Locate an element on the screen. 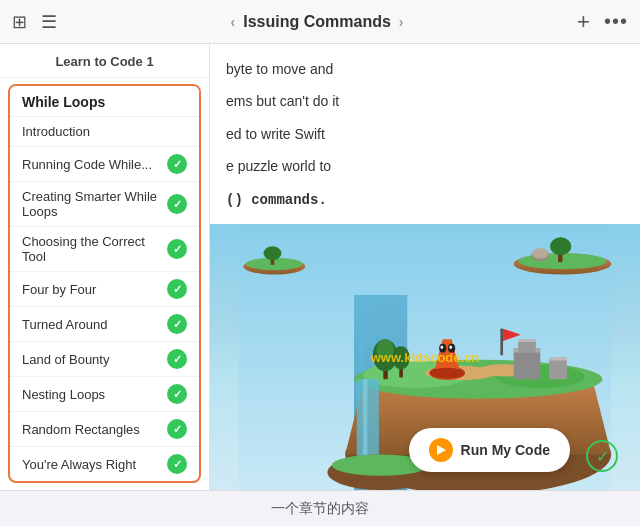  text-line-4: e puzzle world to is located at coordinates (425, 166).